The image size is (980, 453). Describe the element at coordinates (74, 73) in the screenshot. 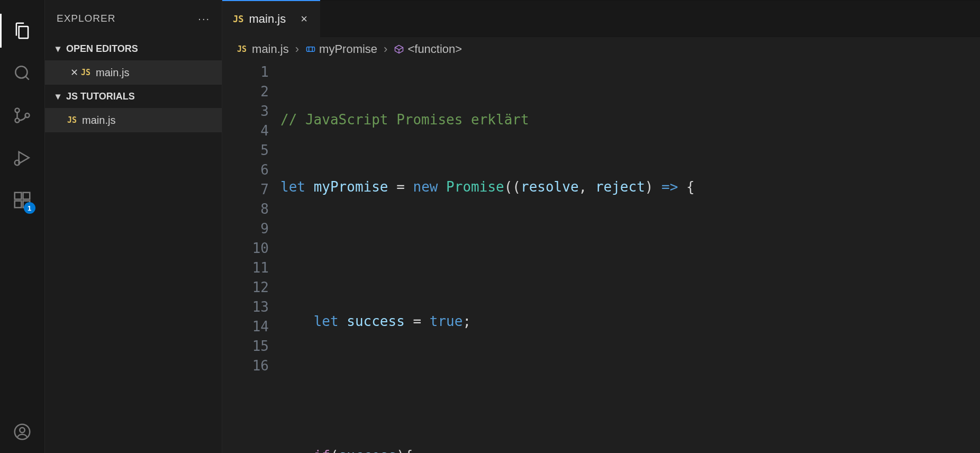

I see `close-editor-icon: ✕` at that location.